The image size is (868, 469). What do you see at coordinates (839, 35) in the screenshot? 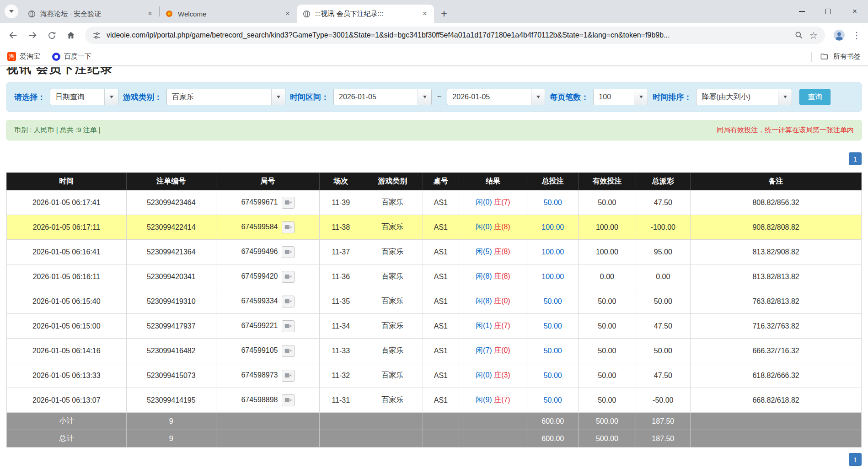
I see `profile-avatar` at bounding box center [839, 35].